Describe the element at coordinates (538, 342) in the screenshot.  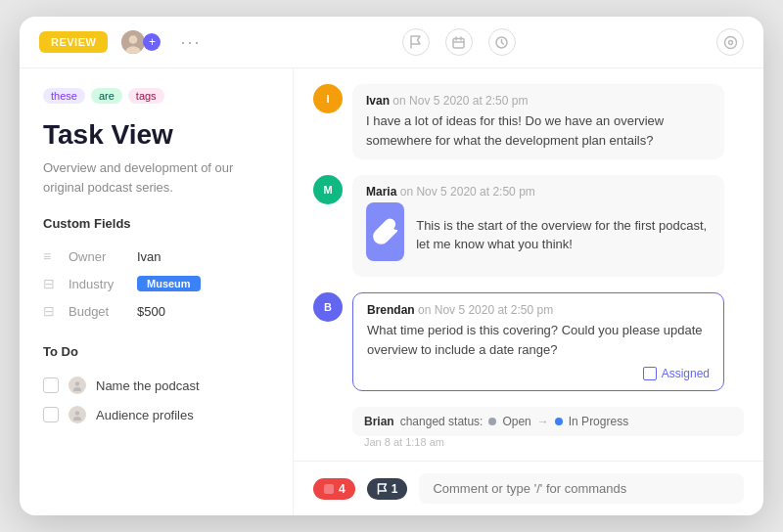
I see `chat-bubble-brendan: Brendan on Nov 5 2020 at 2:50 pm What ti…` at that location.